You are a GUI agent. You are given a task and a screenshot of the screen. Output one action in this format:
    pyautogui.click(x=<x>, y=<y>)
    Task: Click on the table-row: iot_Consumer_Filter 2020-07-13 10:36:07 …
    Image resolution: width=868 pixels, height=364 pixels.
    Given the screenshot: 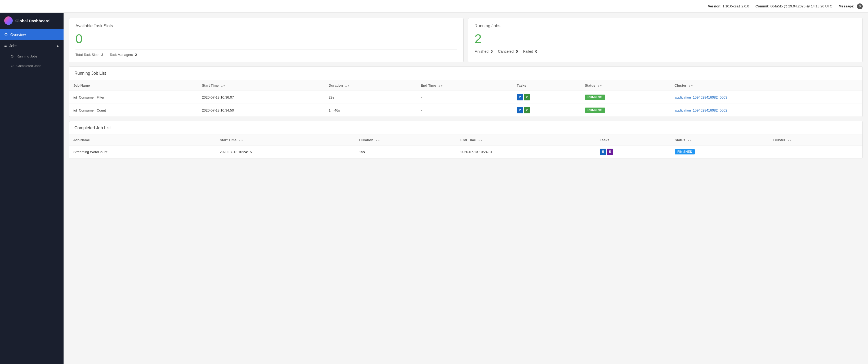 What is the action you would take?
    pyautogui.click(x=466, y=97)
    